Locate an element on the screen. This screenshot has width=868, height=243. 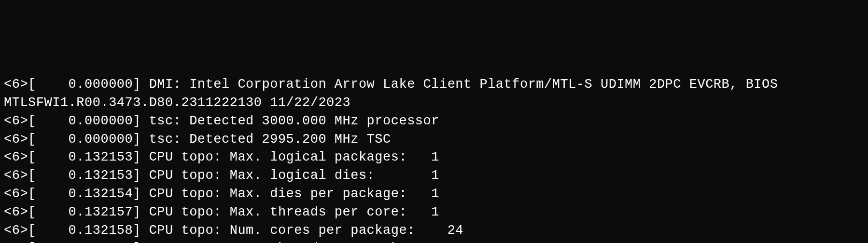
log-line: <6>[ 0.132153] CPU topo: Max. logical di… is located at coordinates (222, 176).